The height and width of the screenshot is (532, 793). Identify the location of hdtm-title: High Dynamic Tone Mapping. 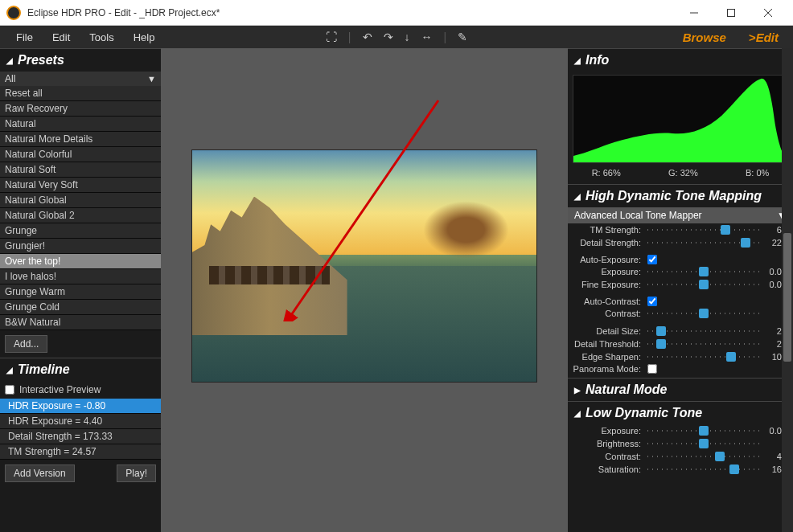
(674, 196).